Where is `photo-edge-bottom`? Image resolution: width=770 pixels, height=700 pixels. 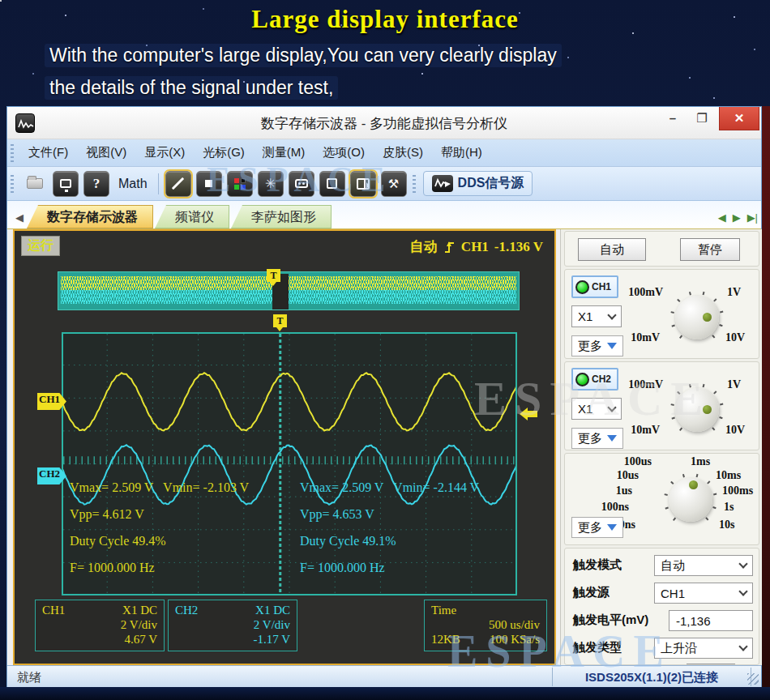 photo-edge-bottom is located at coordinates (385, 694).